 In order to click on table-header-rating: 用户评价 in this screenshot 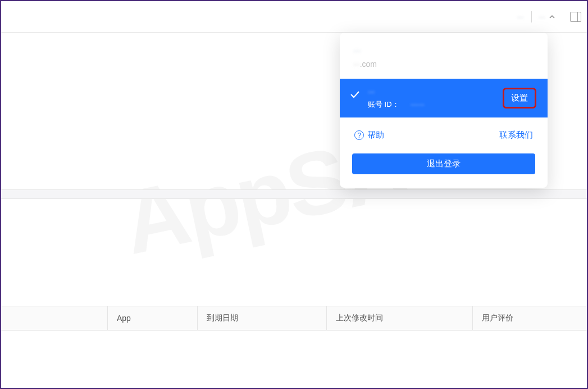, I will do `click(530, 318)`.